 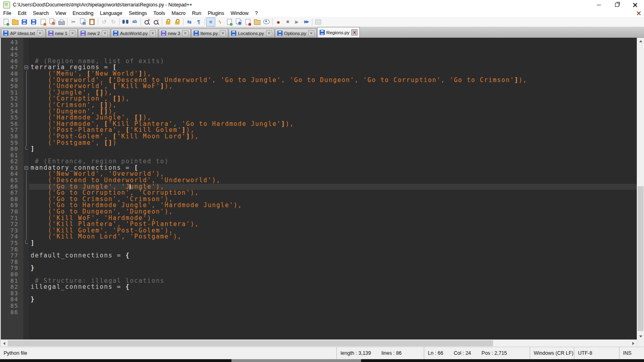 I want to click on replace-icon: ab, so click(x=134, y=22).